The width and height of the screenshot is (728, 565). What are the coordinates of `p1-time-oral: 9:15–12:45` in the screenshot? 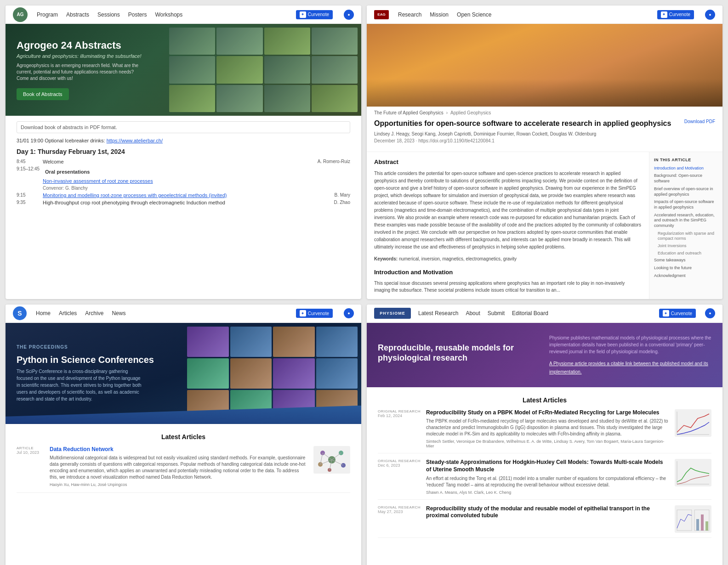 It's located at (28, 169).